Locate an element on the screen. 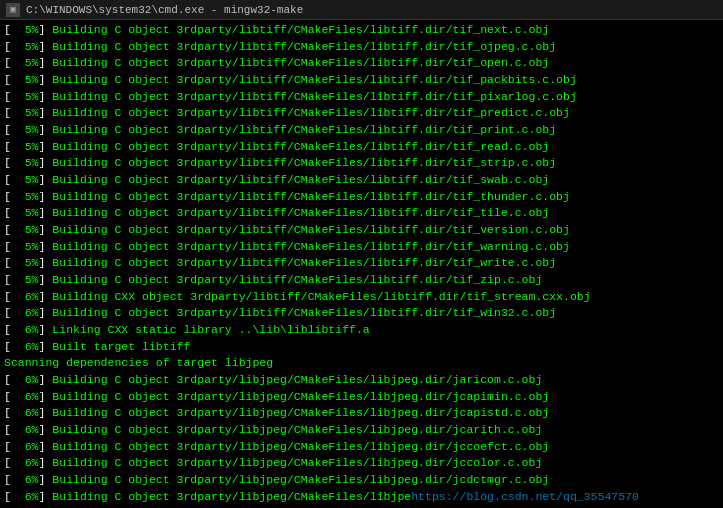 The height and width of the screenshot is (508, 723). cmd-icon: ▣ is located at coordinates (13, 10).